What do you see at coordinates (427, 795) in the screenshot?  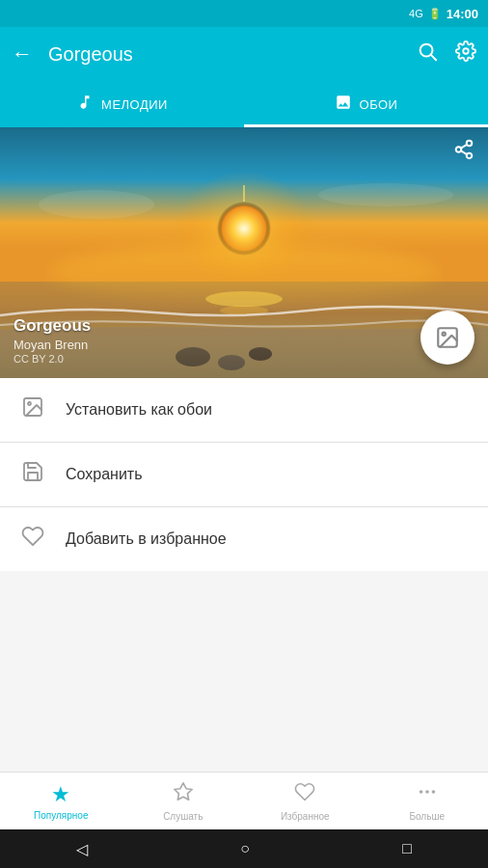 I see `more-icon` at bounding box center [427, 795].